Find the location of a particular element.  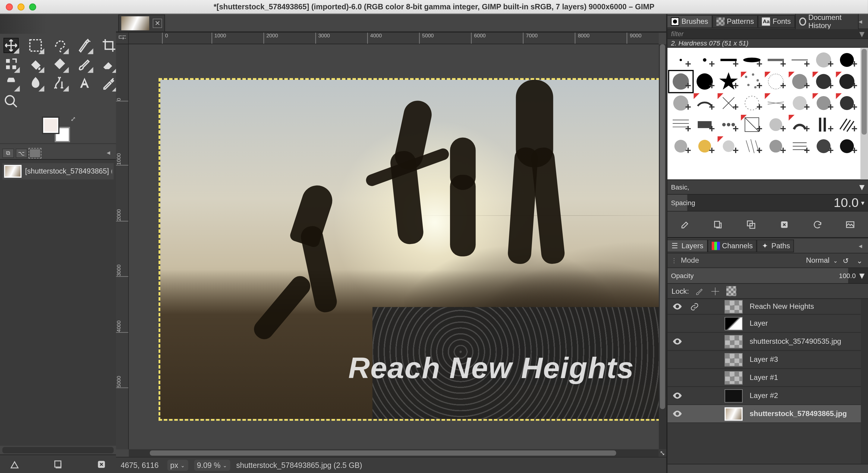

layer-link-toggle is located at coordinates (694, 307).